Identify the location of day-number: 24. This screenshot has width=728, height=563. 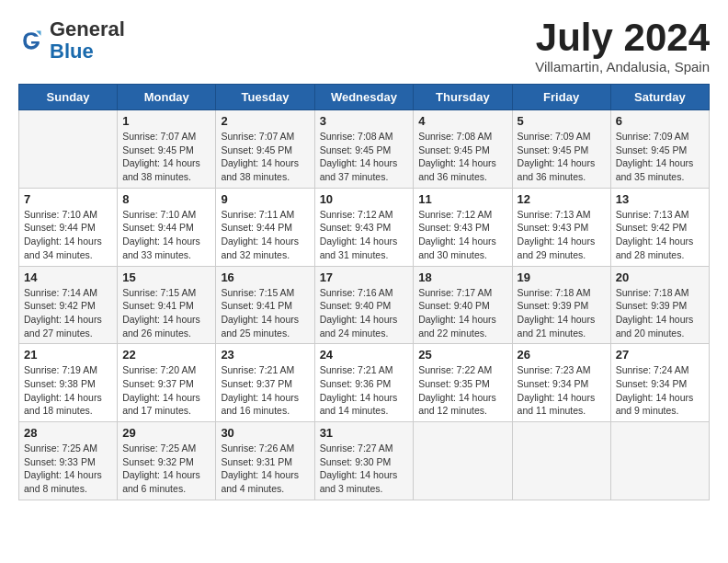
(364, 355).